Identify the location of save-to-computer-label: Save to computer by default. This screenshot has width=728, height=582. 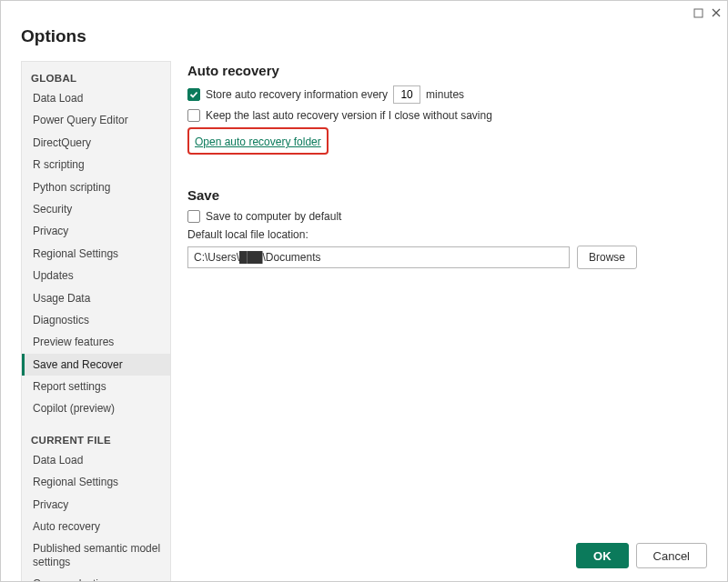
(273, 216).